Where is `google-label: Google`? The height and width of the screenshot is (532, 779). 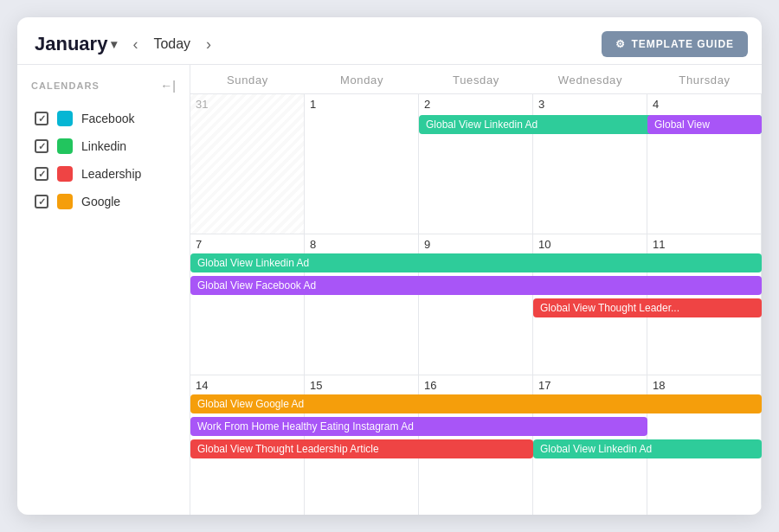 google-label: Google is located at coordinates (100, 202).